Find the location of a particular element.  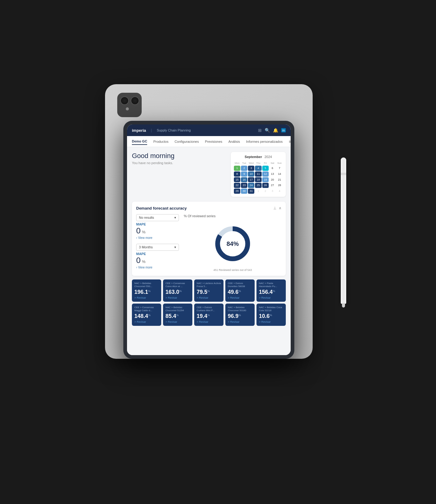

mape2-label: MAPE is located at coordinates (158, 254).